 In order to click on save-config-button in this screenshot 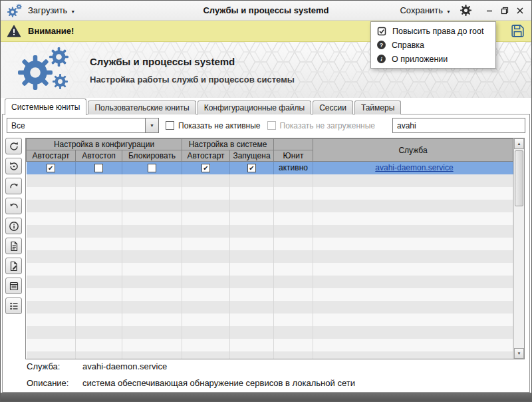, I will do `click(517, 31)`.